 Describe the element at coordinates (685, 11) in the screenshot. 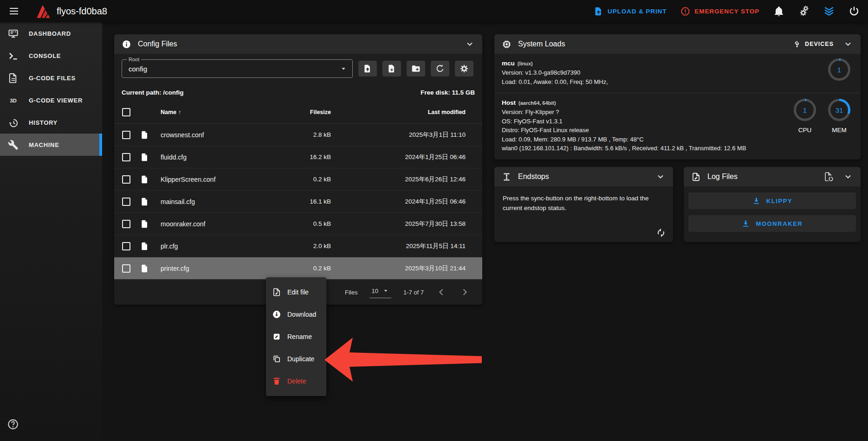

I see `alert-octagon-icon` at that location.